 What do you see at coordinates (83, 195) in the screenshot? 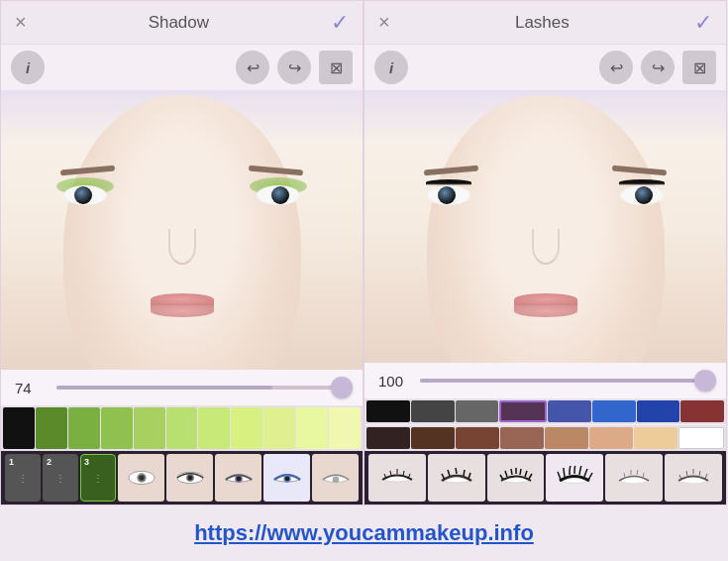
I see `pupil-left-shadow` at bounding box center [83, 195].